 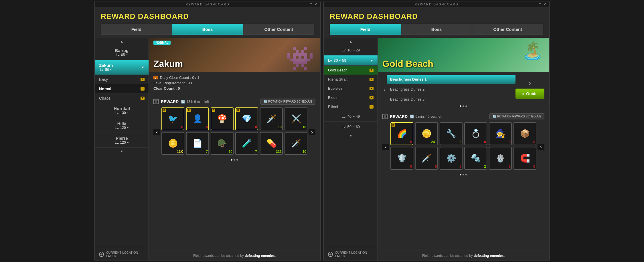 I want to click on item-icon-10: 🧪, so click(x=247, y=143).